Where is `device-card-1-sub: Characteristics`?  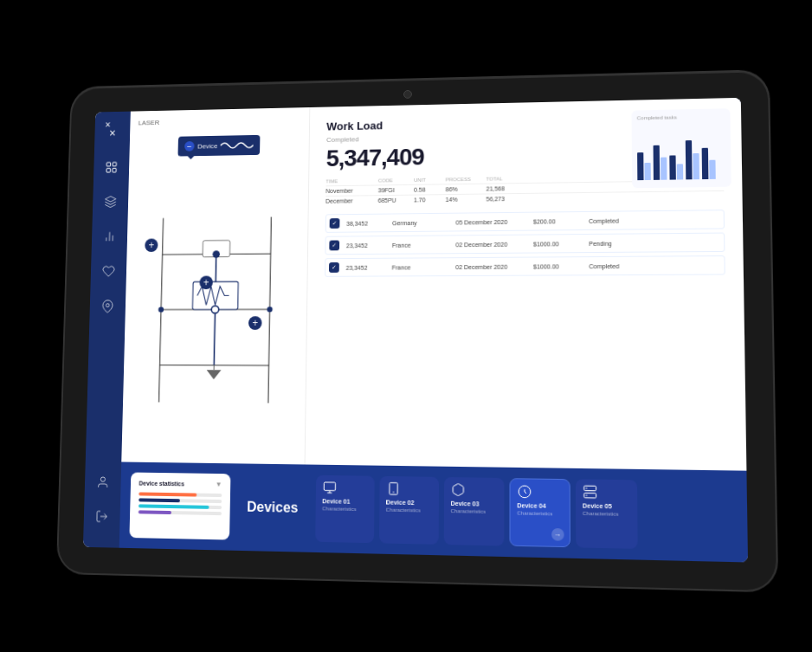 device-card-1-sub: Characteristics is located at coordinates (339, 509).